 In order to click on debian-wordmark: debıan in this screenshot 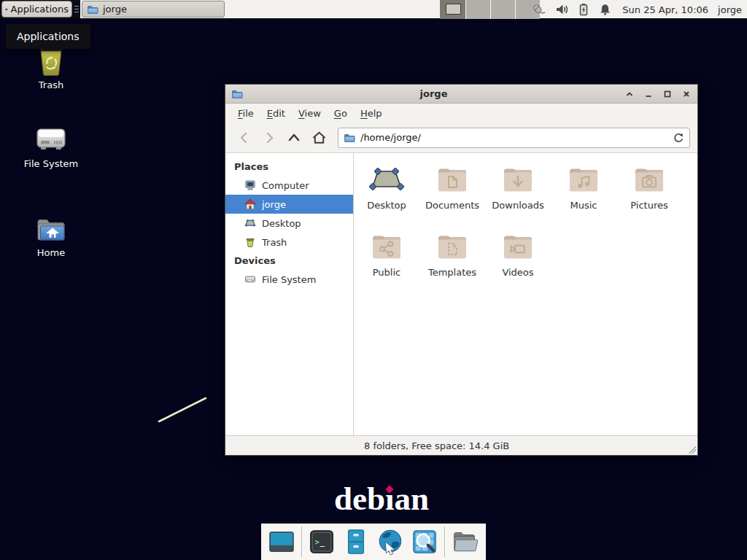, I will do `click(382, 499)`.